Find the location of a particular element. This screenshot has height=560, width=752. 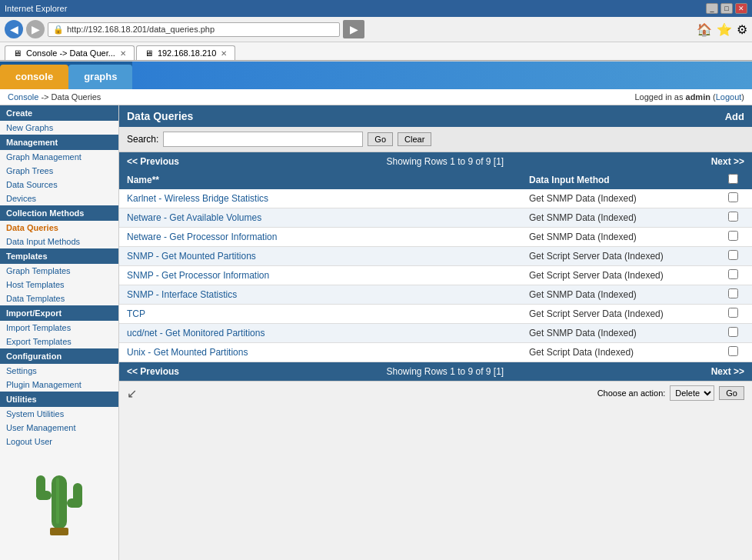

security-icon: 🔒 is located at coordinates (58, 29).